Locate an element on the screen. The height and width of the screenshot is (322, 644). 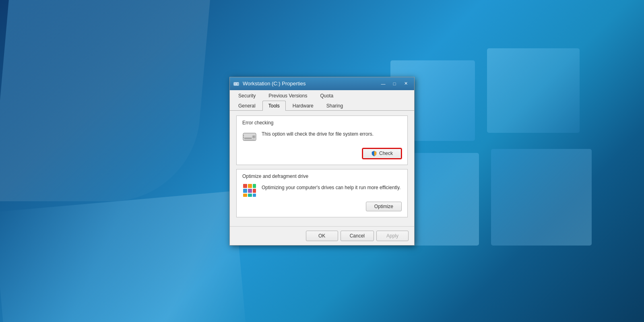
maximize-button: □ is located at coordinates (394, 84).